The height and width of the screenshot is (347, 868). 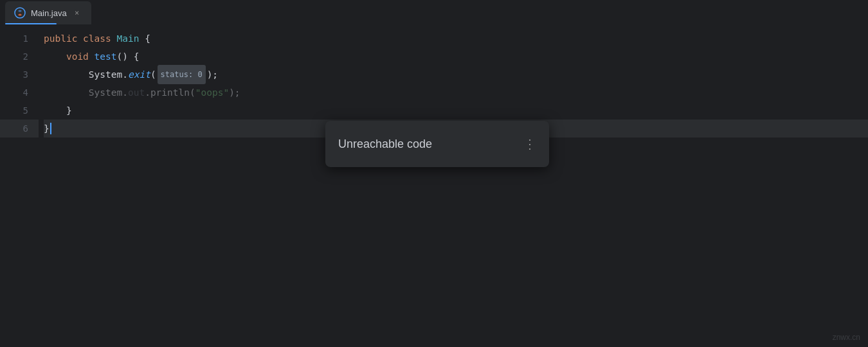 I want to click on out-keyword: out, so click(x=136, y=93).